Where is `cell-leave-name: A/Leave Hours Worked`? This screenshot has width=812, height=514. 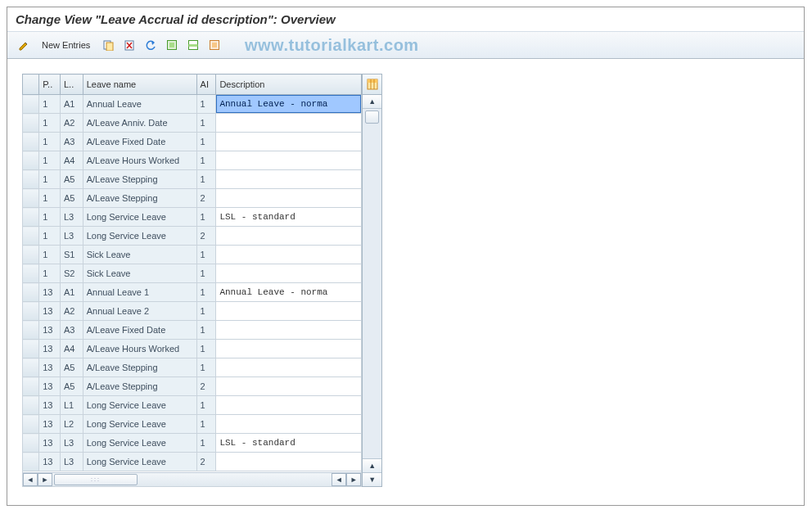 cell-leave-name: A/Leave Hours Worked is located at coordinates (139, 160).